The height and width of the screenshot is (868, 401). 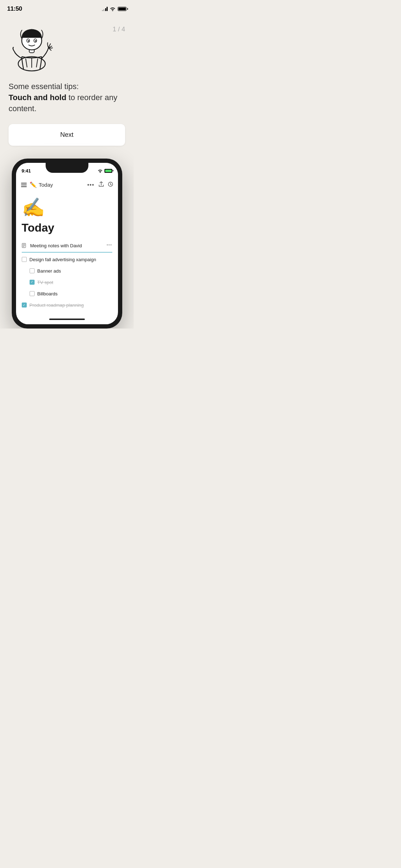 I want to click on task-text: Meeting notes with David, so click(x=67, y=246).